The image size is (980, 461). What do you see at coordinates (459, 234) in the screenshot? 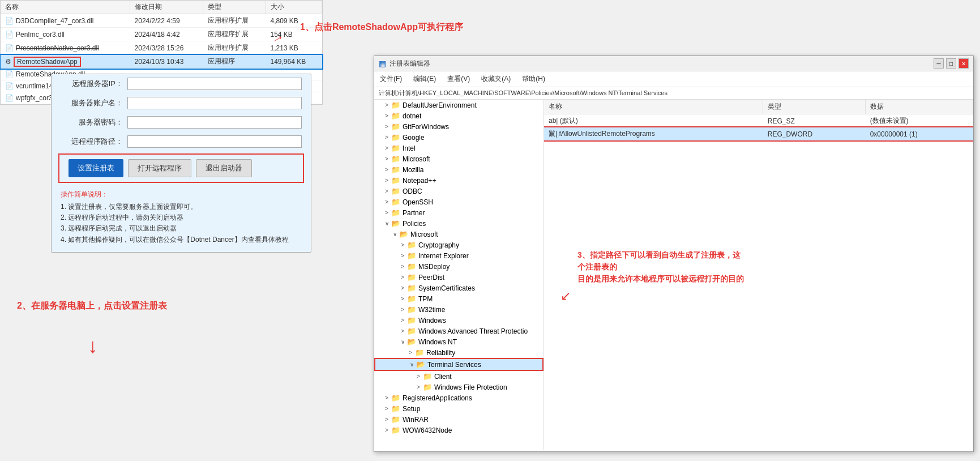
I see `tree-item: ∨📂Microsoft` at bounding box center [459, 234].